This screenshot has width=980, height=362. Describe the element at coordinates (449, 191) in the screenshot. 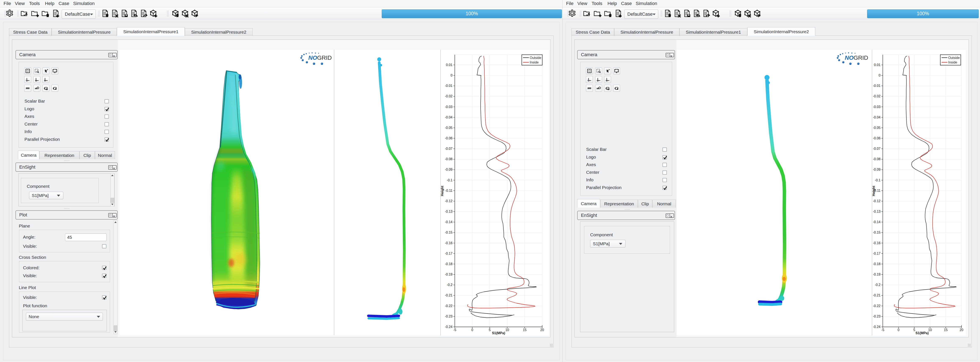

I see `svg-text: -0.11` at that location.